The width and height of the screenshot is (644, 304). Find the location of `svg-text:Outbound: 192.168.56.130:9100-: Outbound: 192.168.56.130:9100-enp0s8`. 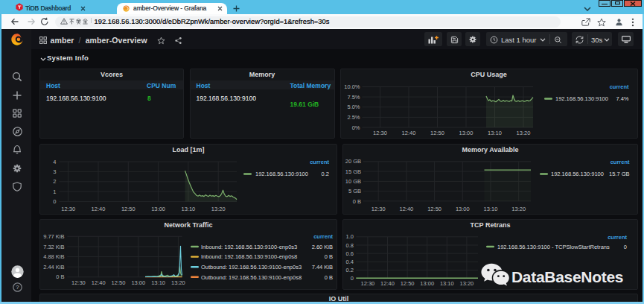

svg-text:Outbound: 192.168.56.130:9100-: Outbound: 192.168.56.130:9100-enp0s8 is located at coordinates (252, 277).